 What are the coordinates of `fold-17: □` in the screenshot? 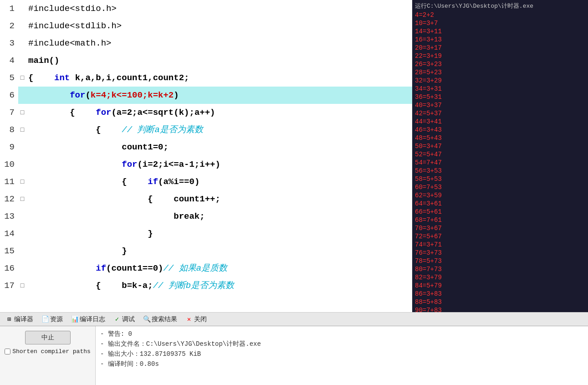 It's located at (22, 286).